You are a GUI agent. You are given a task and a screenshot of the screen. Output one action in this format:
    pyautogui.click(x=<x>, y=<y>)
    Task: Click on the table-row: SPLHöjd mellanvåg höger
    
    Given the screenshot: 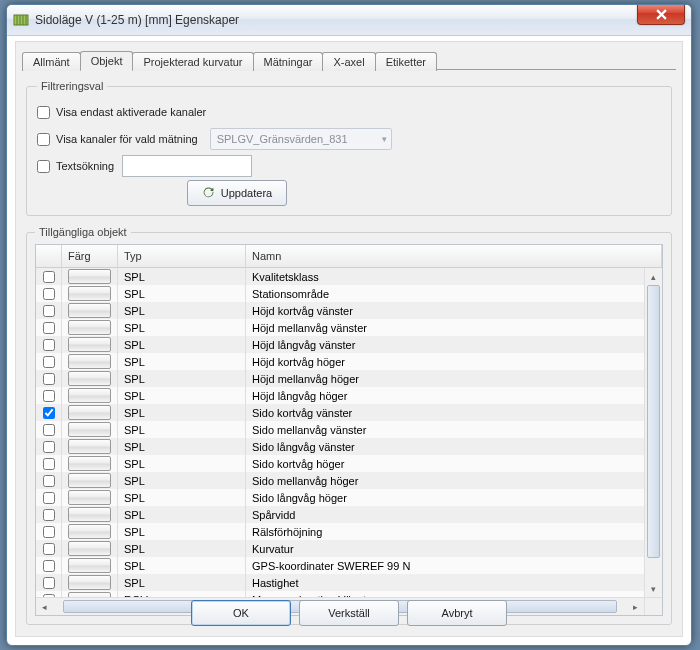 What is the action you would take?
    pyautogui.click(x=340, y=378)
    